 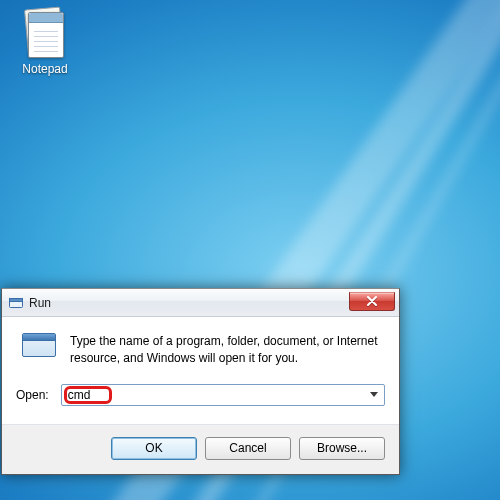 What do you see at coordinates (214, 395) in the screenshot?
I see `open-input` at bounding box center [214, 395].